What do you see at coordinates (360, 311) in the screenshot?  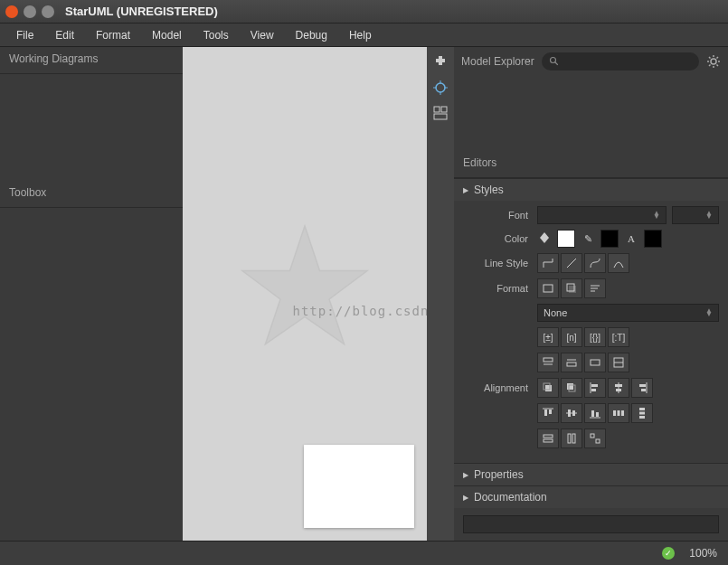 I see `watermark-text: http://blog.csdn.net/` at bounding box center [360, 311].